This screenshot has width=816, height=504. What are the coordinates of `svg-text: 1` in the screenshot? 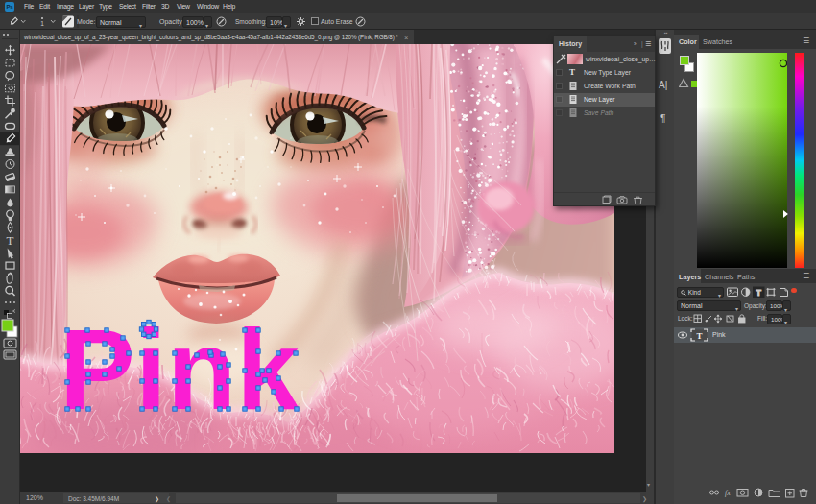 It's located at (42, 23).